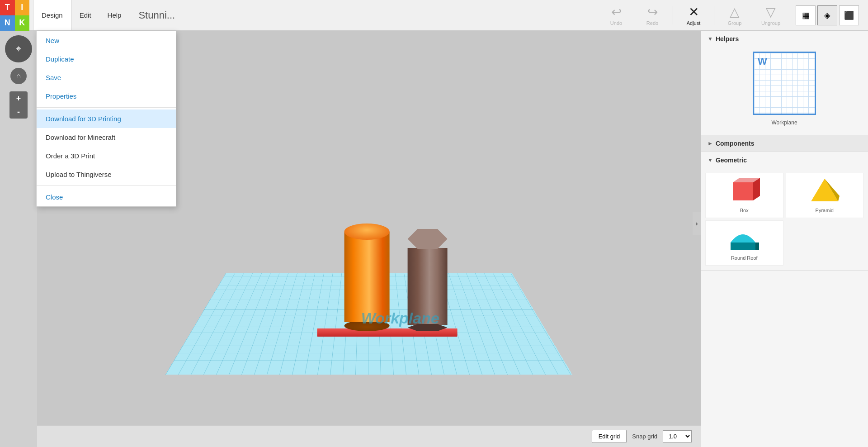 The image size is (868, 447). What do you see at coordinates (697, 224) in the screenshot?
I see `panel-toggle: ›` at bounding box center [697, 224].